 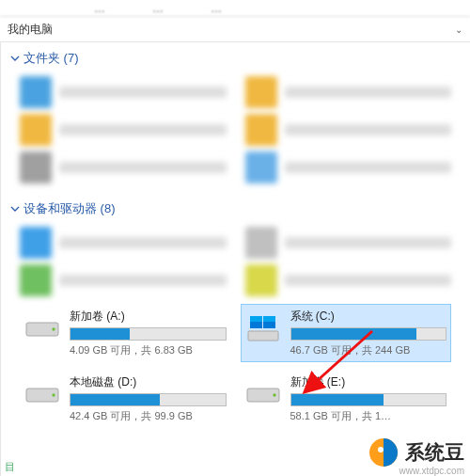 What do you see at coordinates (9, 467) in the screenshot?
I see `status-bar: 目` at bounding box center [9, 467].